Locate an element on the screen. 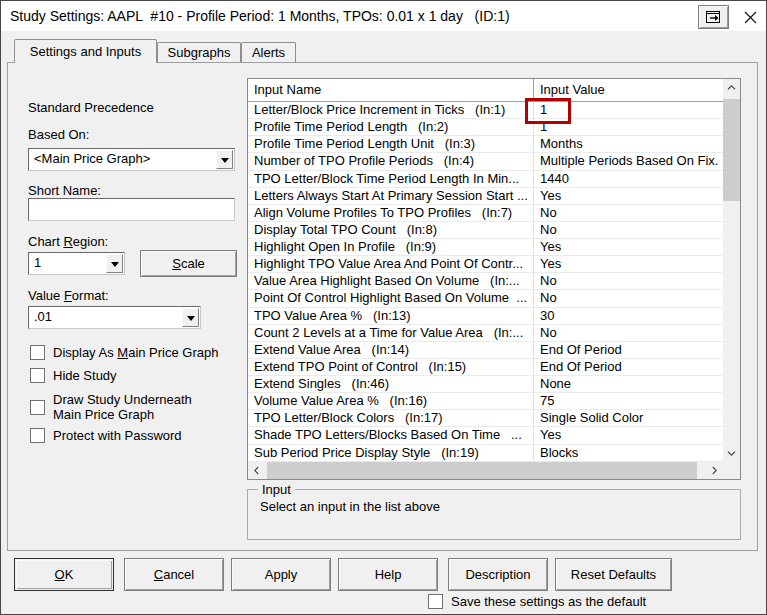  chevron-down-icon is located at coordinates (732, 454).